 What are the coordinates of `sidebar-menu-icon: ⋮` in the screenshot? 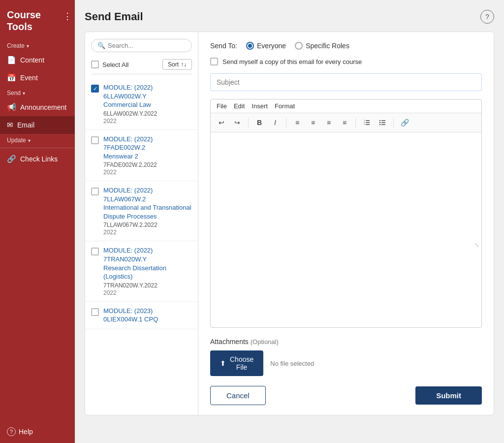 It's located at (67, 16).